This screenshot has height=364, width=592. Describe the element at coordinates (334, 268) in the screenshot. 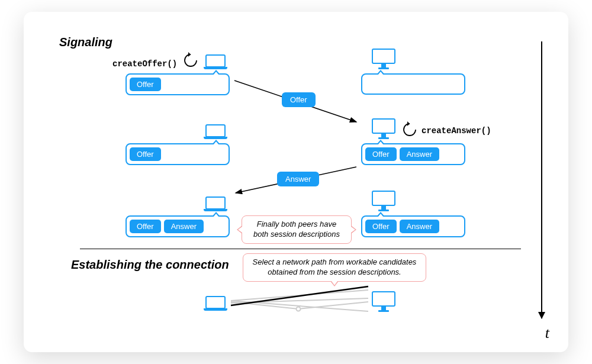

I see `callout-select-path: Select a network path from workable cand…` at that location.